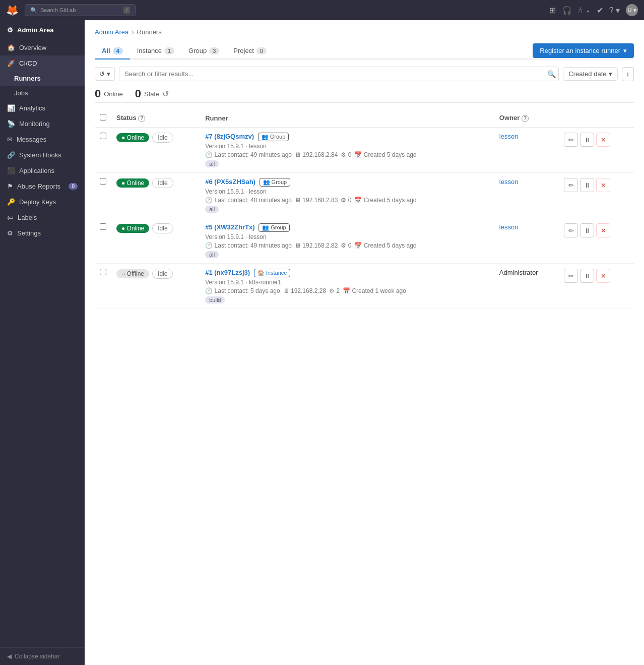 This screenshot has height=665, width=644. I want to click on table-row: ● Online Idle #6 (PX5sZHSah) 👥 Group Ver…, so click(364, 196).